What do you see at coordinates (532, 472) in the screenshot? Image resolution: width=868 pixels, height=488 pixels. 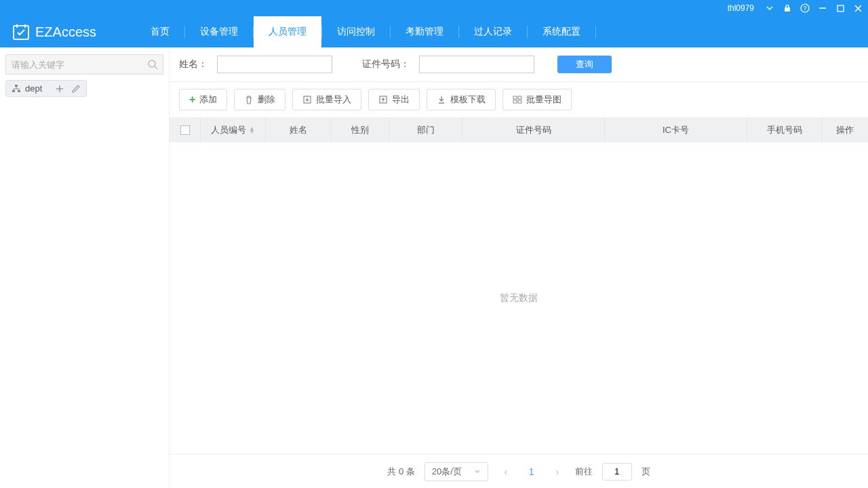 I see `page-number: 1` at bounding box center [532, 472].